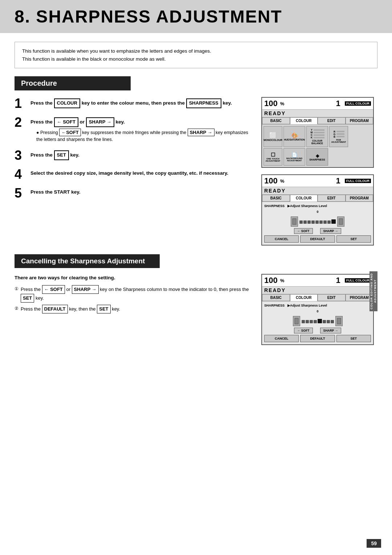 Image resolution: width=392 pixels, height=555 pixels. What do you see at coordinates (341, 222) in the screenshot?
I see `screen2-slider-right-icon` at bounding box center [341, 222].